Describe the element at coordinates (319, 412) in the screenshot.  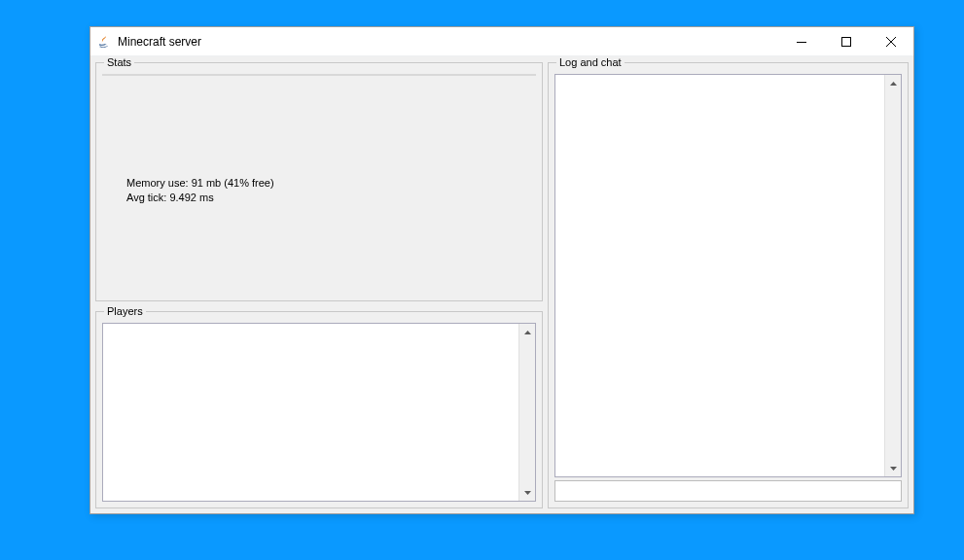
I see `players-list-container` at that location.